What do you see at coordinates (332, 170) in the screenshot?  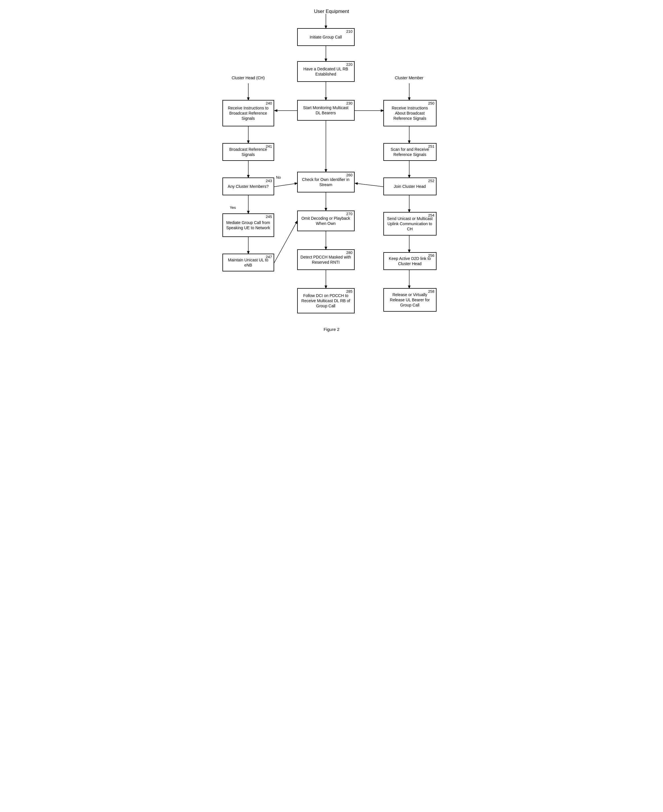 I see `diagram-container: User Equipment` at bounding box center [332, 170].